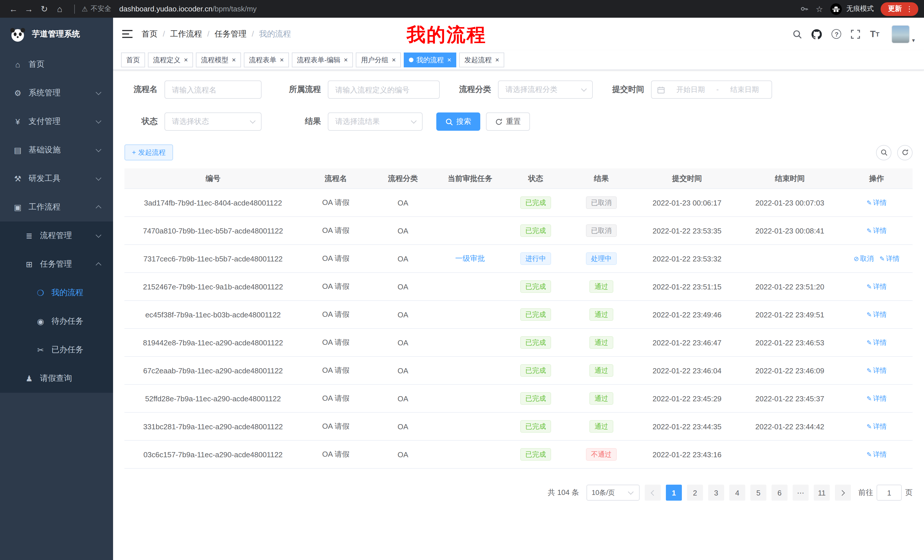 The image size is (924, 560). What do you see at coordinates (213, 259) in the screenshot?
I see `cell-process-id: 7317cec6-7b9b-11ec-b5b7-acde48001122` at bounding box center [213, 259].